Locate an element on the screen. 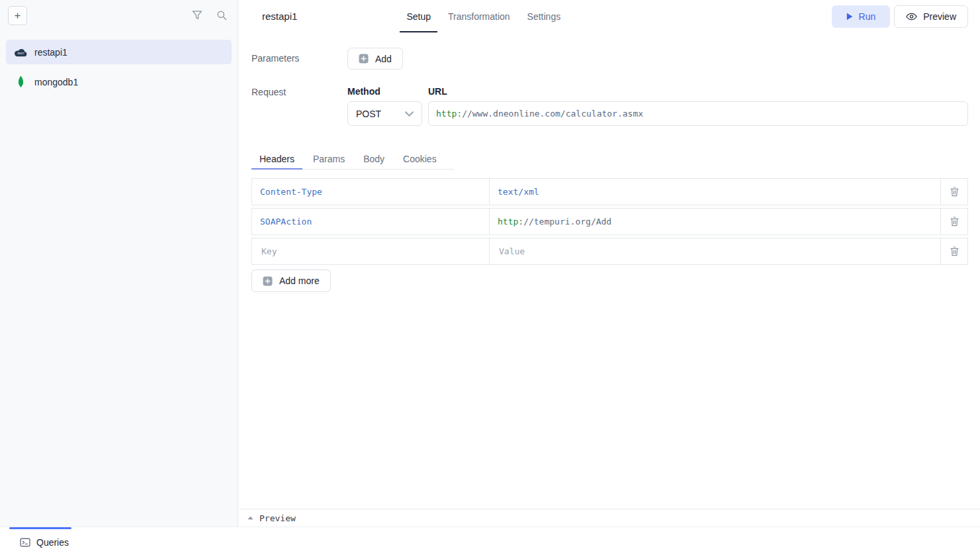  header-value-text: text/xml is located at coordinates (519, 192).